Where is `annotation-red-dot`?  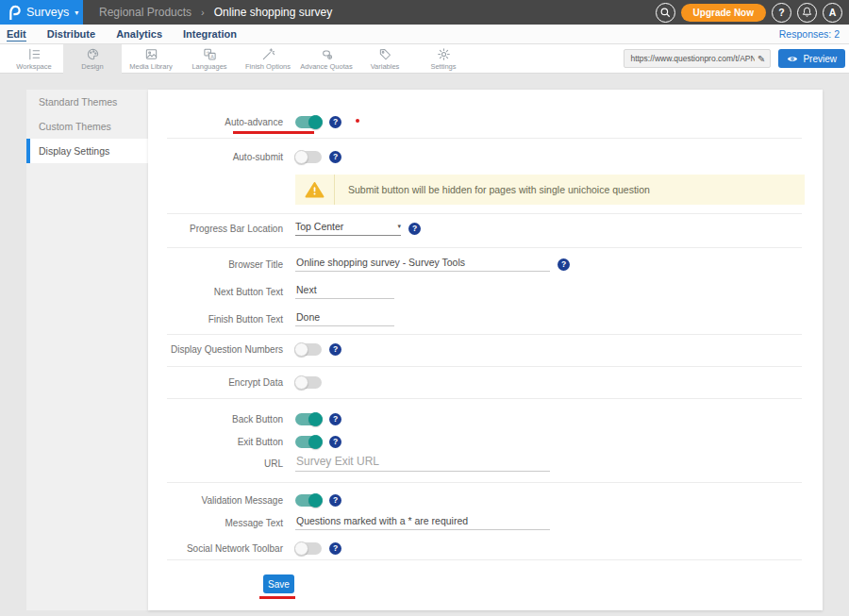
annotation-red-dot is located at coordinates (358, 121).